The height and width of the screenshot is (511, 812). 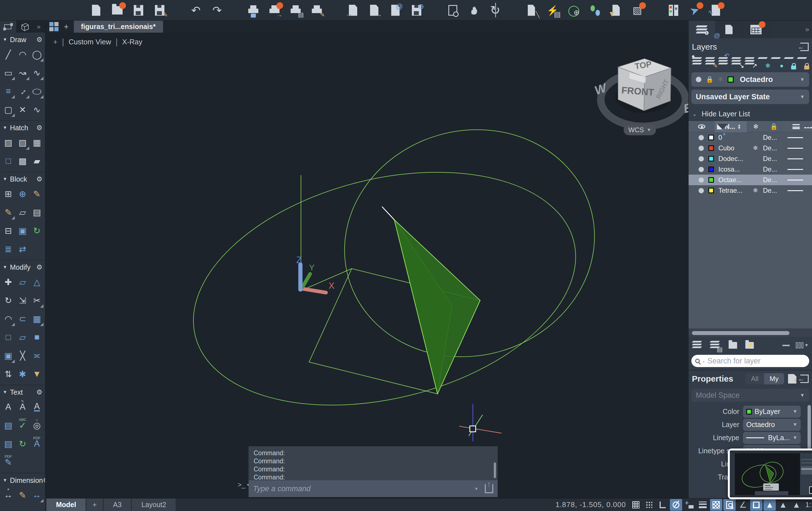 I want to click on screenshot-preview-thumbnail, so click(x=770, y=474).